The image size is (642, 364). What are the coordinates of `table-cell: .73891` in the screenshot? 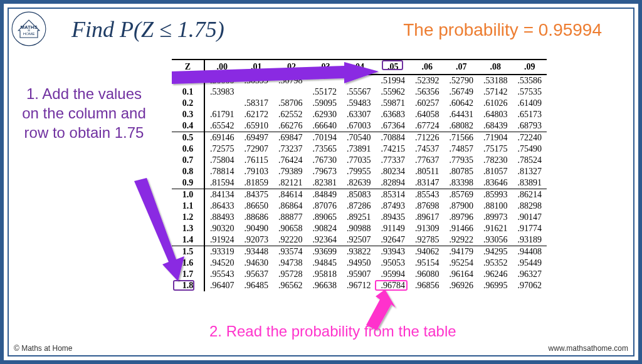 It's located at (359, 149).